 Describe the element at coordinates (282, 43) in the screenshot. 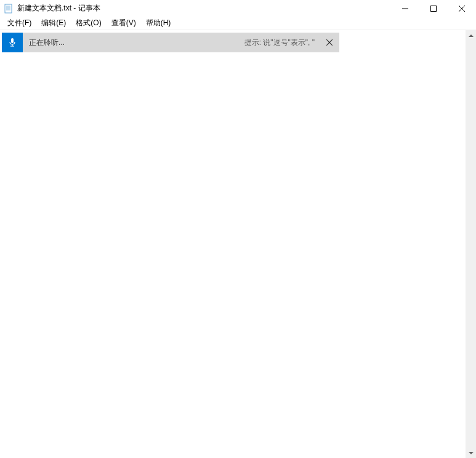

I see `dictation-hint-text: 提示: 说"逗号"表示", "` at that location.